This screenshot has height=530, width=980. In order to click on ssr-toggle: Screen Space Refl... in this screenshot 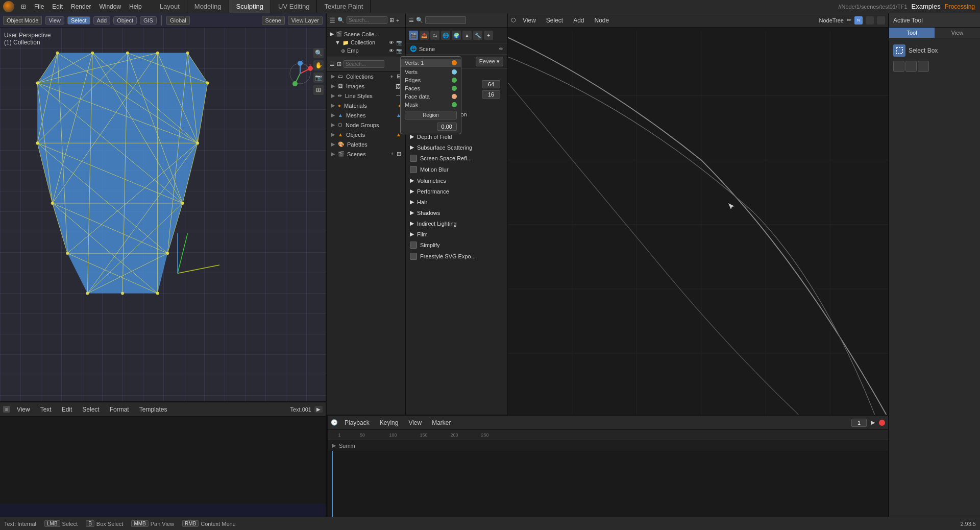, I will do `click(456, 158)`.